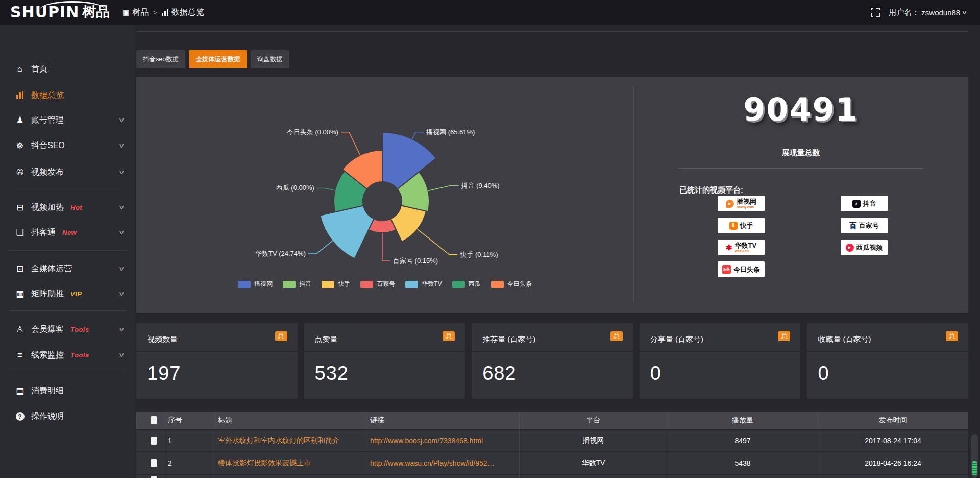 This screenshot has width=980, height=478. I want to click on stat-card-label: 视频数量, so click(162, 339).